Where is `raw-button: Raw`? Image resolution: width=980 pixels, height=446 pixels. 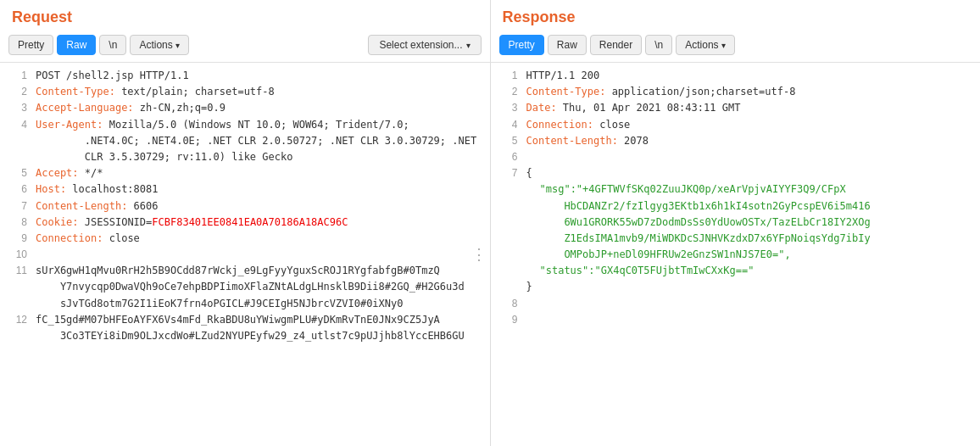
raw-button: Raw is located at coordinates (76, 45).